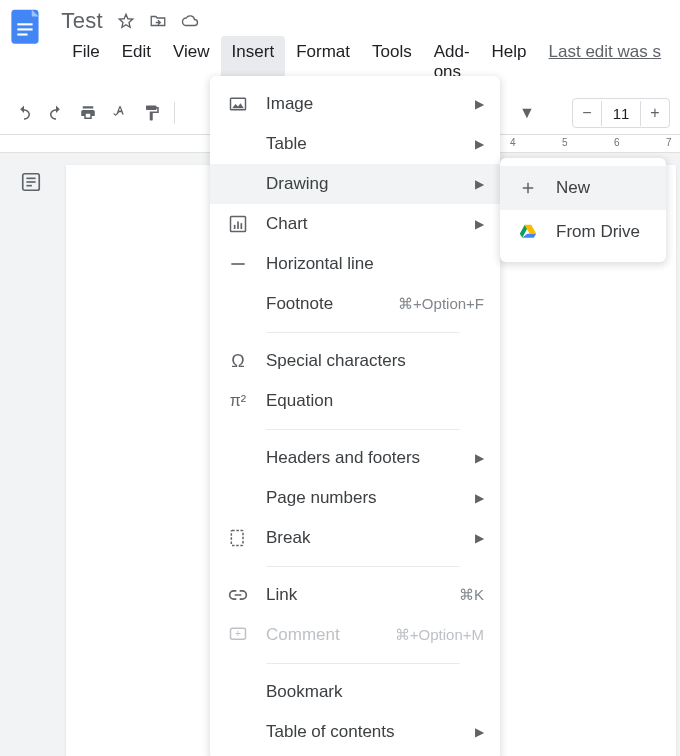 The width and height of the screenshot is (680, 756). Describe the element at coordinates (583, 188) in the screenshot. I see `drawing-new: New` at that location.